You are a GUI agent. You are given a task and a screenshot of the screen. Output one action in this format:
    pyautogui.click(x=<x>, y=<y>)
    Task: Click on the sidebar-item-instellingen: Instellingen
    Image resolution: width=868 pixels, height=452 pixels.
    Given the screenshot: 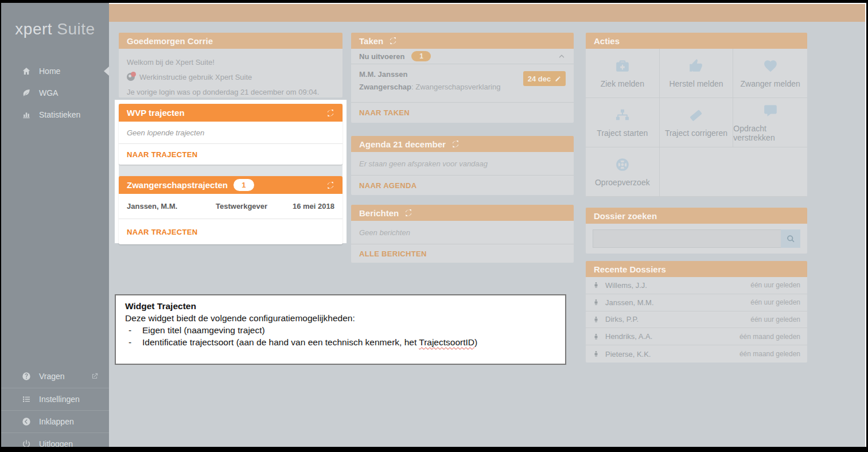 What is the action you would take?
    pyautogui.click(x=55, y=399)
    